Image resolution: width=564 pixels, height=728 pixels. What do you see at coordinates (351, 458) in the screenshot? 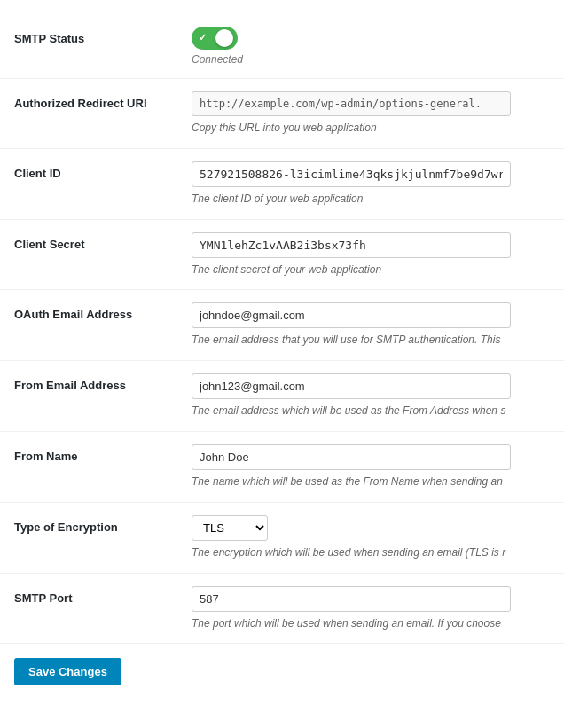
I see `from-name-input` at bounding box center [351, 458].